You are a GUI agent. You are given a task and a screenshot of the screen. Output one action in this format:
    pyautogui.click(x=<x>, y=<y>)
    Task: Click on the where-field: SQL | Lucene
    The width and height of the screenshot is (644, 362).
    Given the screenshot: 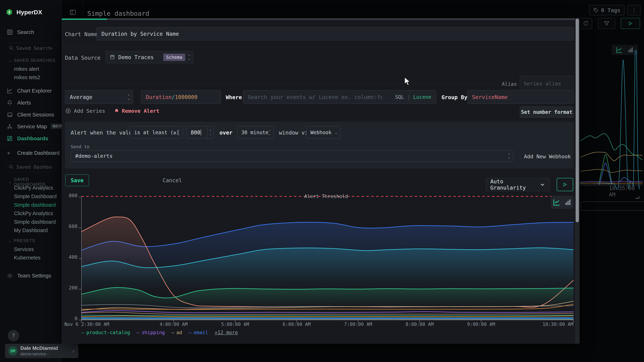 What is the action you would take?
    pyautogui.click(x=340, y=97)
    